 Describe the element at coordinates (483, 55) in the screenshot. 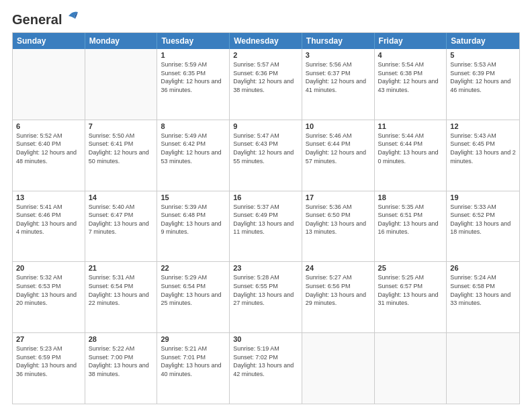

I see `day-number: 5` at that location.